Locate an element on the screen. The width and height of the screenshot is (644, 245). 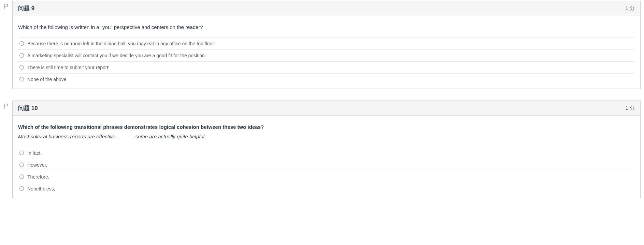
answer-text: Therefore, is located at coordinates (330, 177).